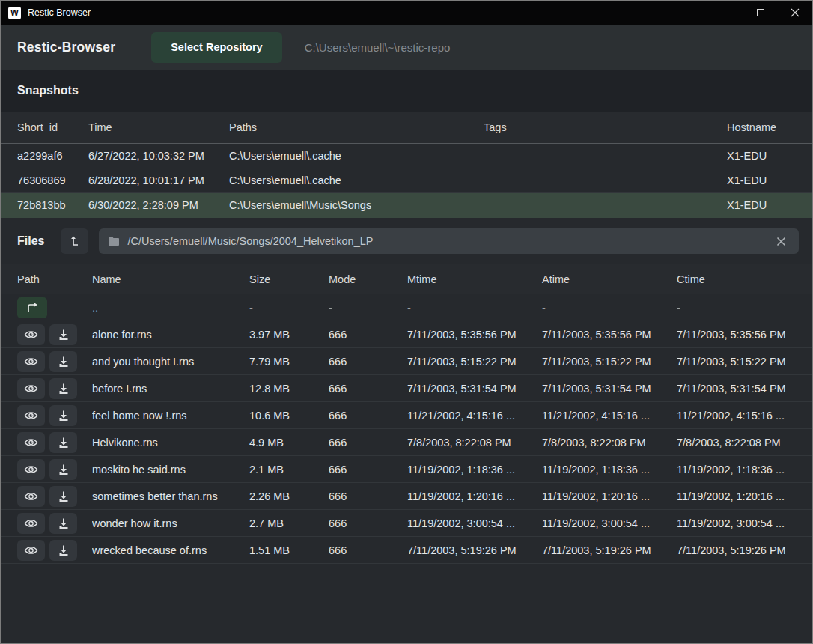 The image size is (813, 644). Describe the element at coordinates (356, 156) in the screenshot. I see `snapshot-paths: C:\Users\emuell\.cache` at that location.